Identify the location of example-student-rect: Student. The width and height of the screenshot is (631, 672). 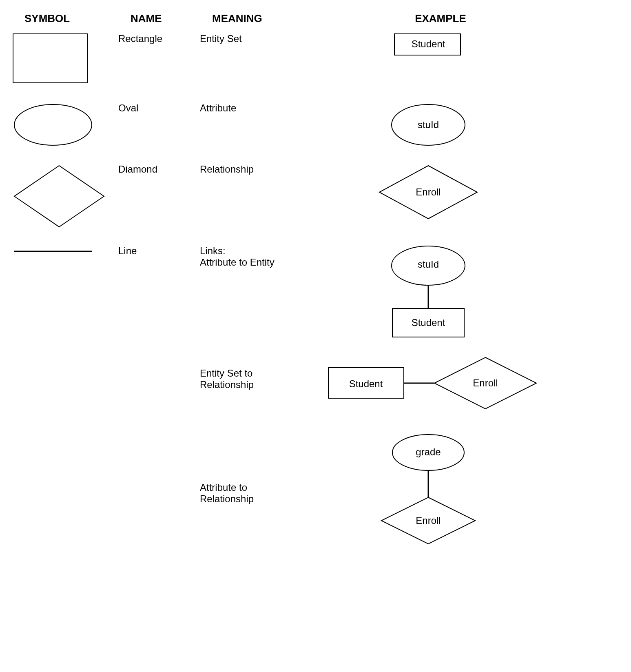
(428, 45).